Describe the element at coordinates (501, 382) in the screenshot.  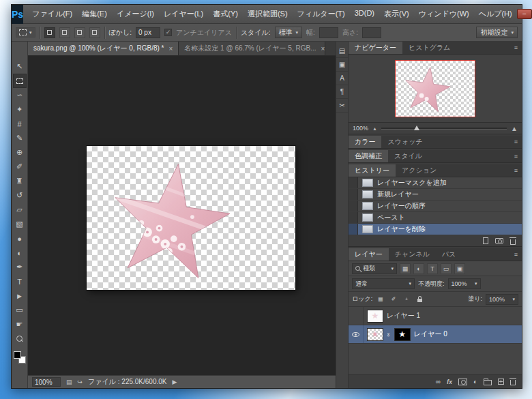
I see `new-layer-button` at that location.